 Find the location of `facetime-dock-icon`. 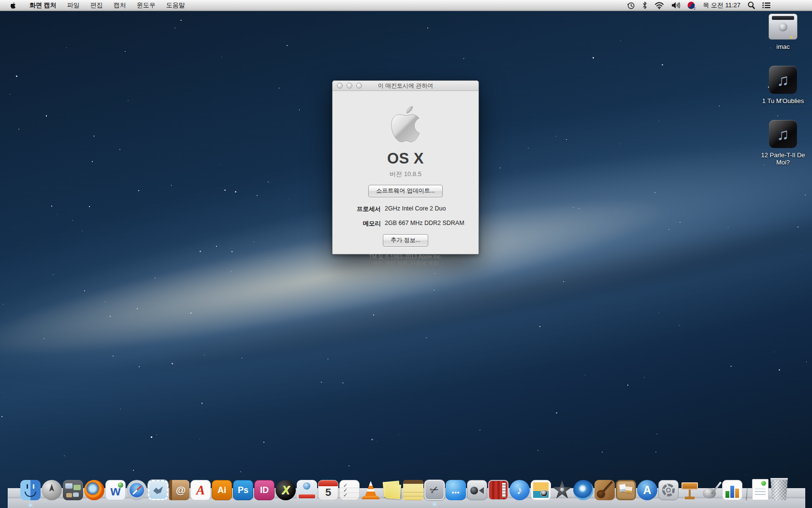

facetime-dock-icon is located at coordinates (477, 490).